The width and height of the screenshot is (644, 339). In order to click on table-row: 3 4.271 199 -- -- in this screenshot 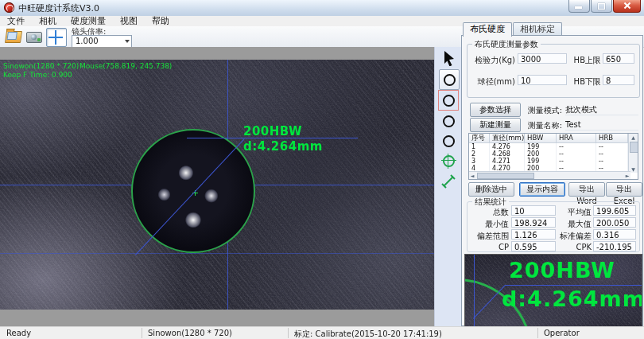, I will do `click(553, 161)`.